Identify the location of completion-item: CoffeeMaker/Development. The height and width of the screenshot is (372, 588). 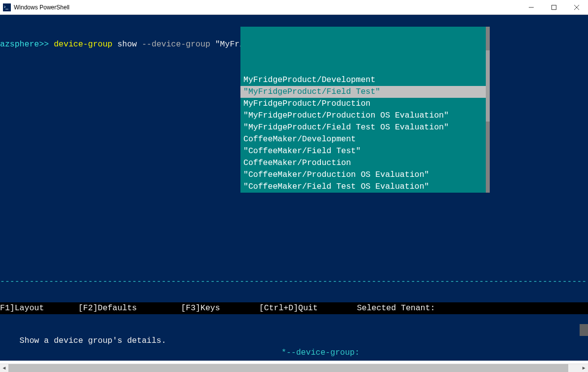
(363, 139).